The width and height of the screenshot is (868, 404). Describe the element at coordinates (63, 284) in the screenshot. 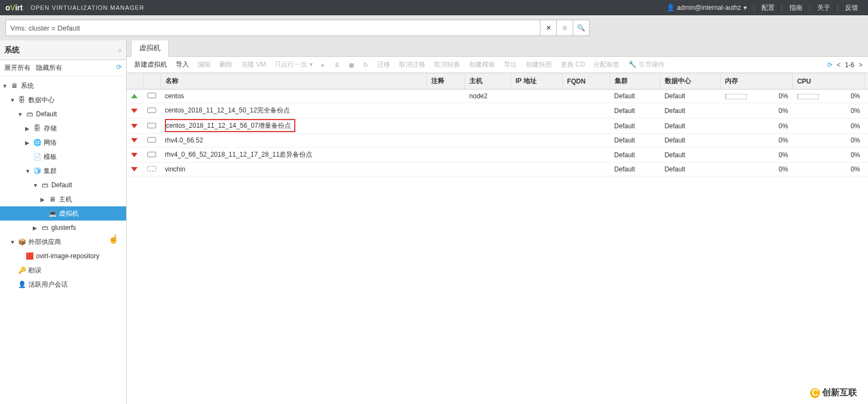

I see `tree-item: 👤活跃用户会话` at that location.